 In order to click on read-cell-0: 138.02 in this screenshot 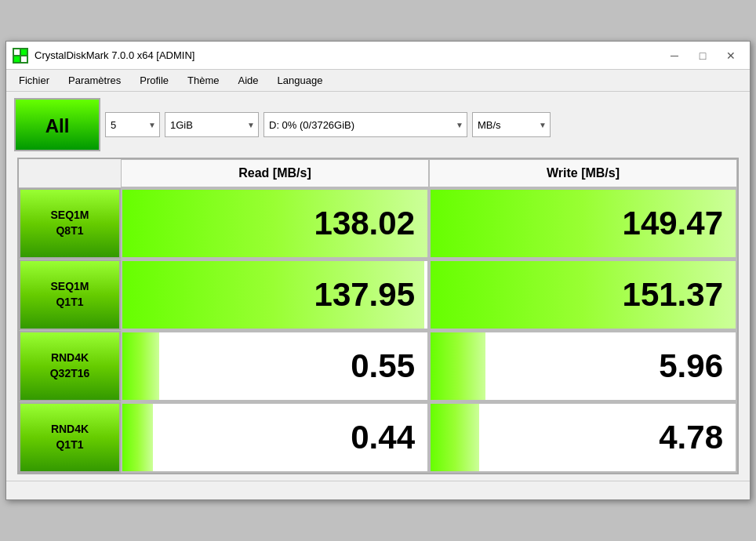, I will do `click(274, 223)`.